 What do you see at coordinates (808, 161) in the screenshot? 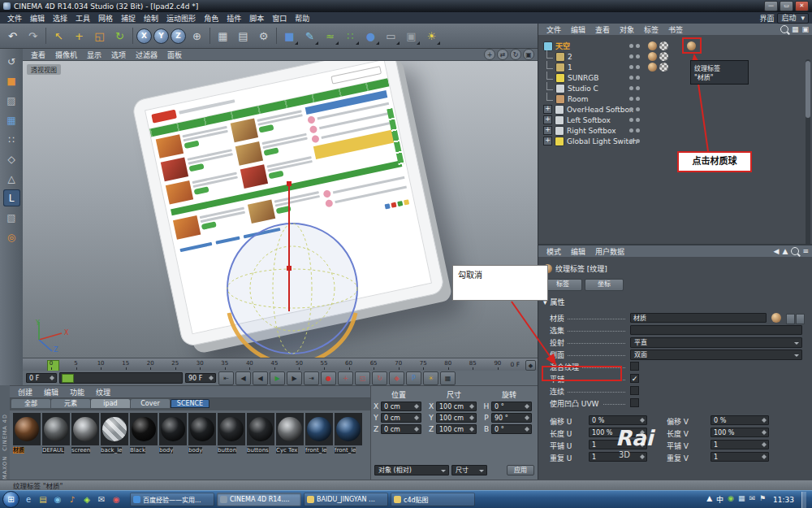
I see `object-manager-scrollbar` at bounding box center [808, 161].